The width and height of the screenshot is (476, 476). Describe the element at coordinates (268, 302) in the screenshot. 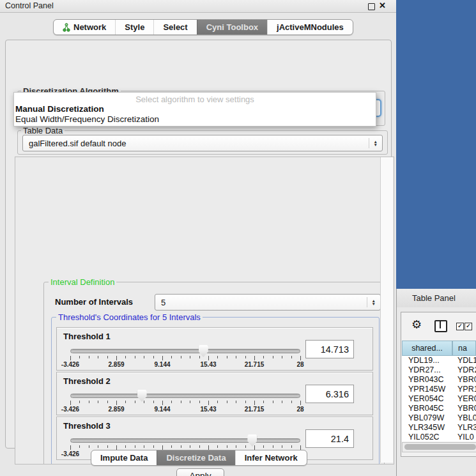

I see `number-of-intervals-combobox: 5 ▲ ▼` at that location.